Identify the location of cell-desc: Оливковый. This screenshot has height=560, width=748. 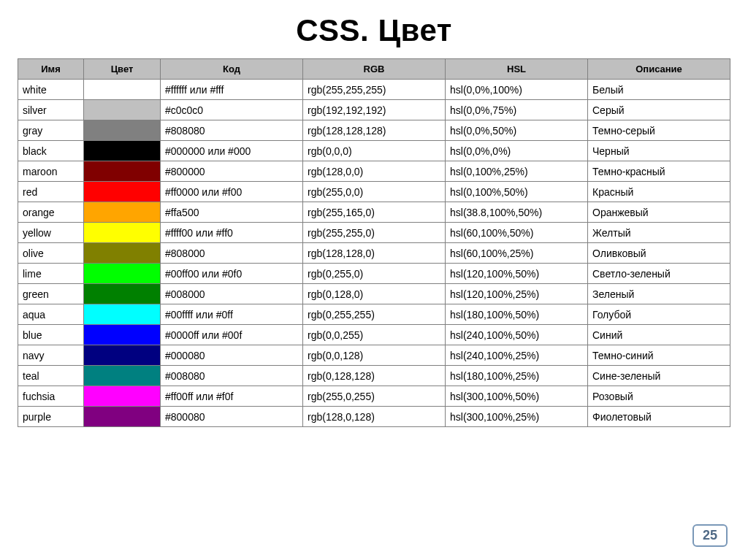
(659, 253).